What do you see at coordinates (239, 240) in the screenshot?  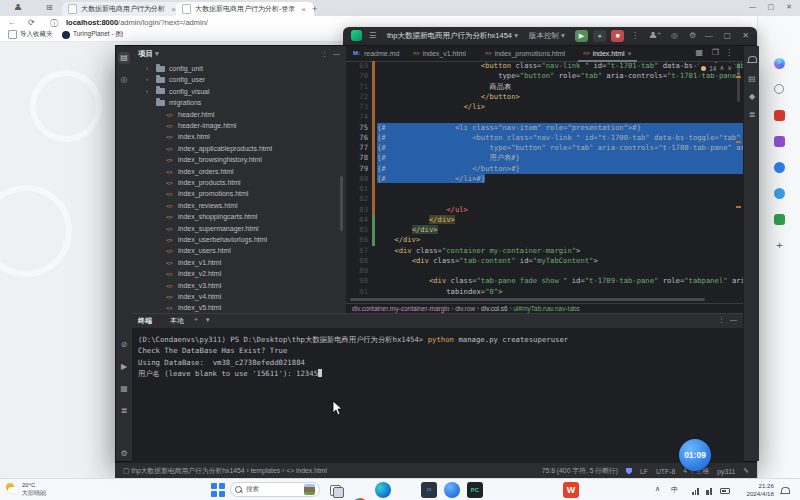 I see `tree-item-index_userbehaviorlogs.html: <>index_userbehaviorlogs.html` at bounding box center [239, 240].